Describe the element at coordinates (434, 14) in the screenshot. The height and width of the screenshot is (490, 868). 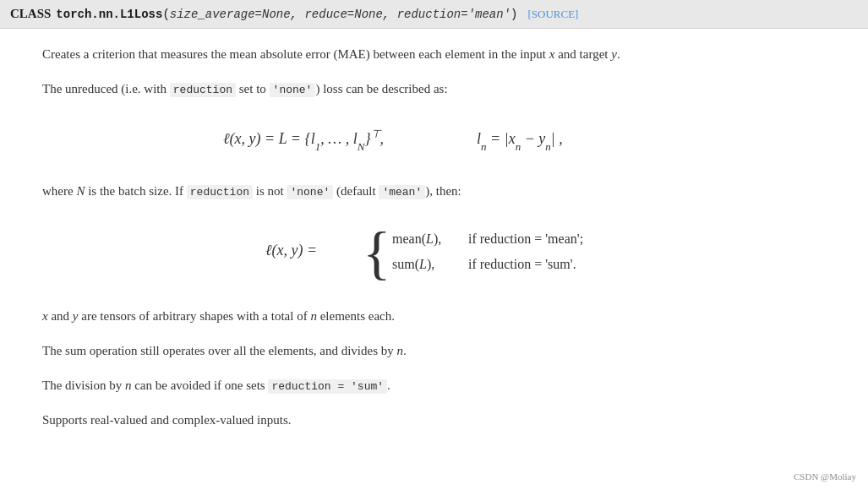
I see `class-header: CLASS torch.nn.L1Loss(size_average=None,…` at that location.